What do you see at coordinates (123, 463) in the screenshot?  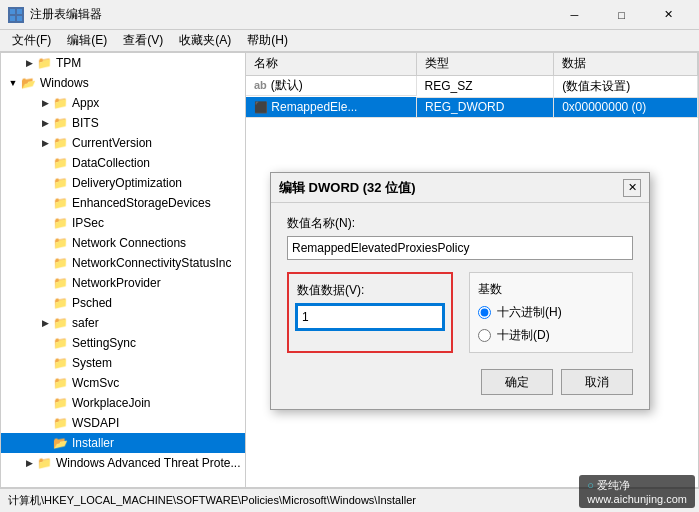 I see `tree-item-windowsadvanced: ▶ 📁 Windows Advanced Threat Prote...` at bounding box center [123, 463].